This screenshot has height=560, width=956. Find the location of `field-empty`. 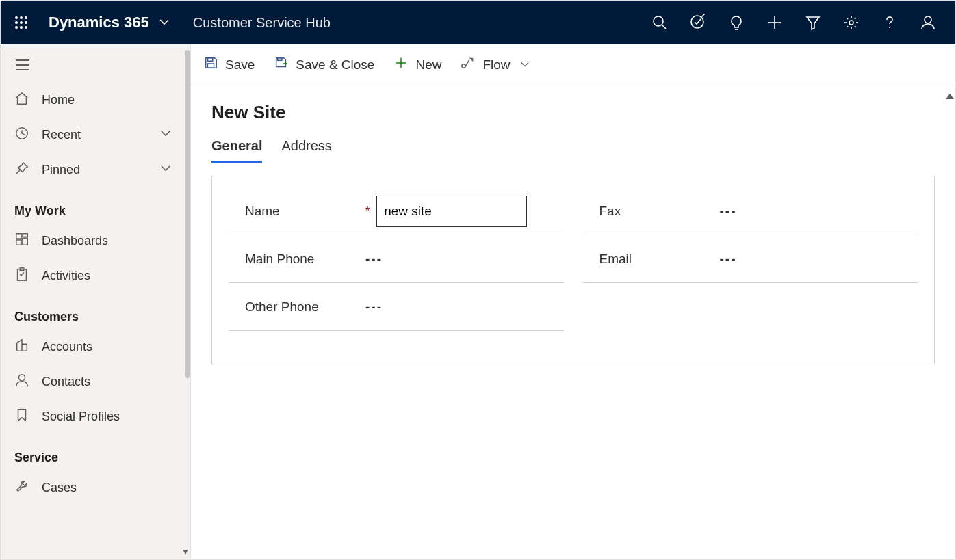

field-empty is located at coordinates (751, 307).